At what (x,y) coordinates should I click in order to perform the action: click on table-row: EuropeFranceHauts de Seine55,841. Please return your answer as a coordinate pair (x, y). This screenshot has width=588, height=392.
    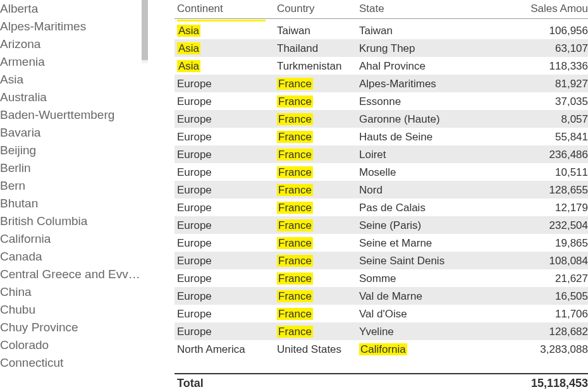
    Looking at the image, I should click on (381, 137).